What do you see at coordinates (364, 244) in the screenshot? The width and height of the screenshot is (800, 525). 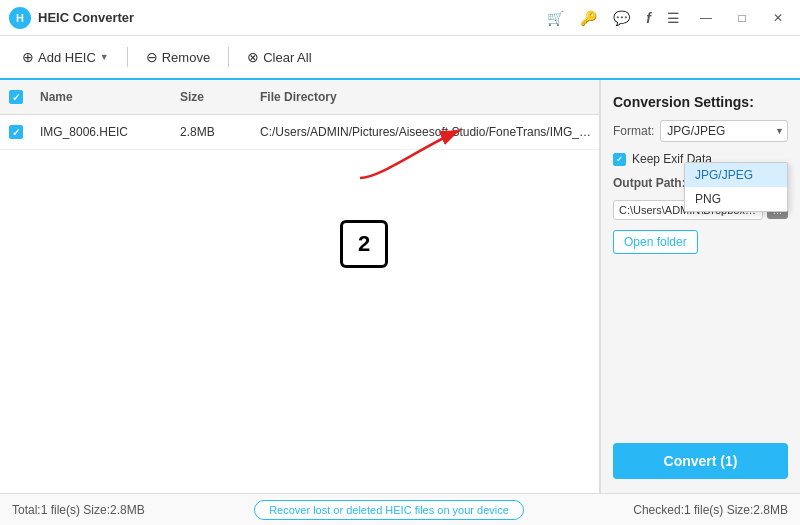 I see `step2-label: 2` at bounding box center [364, 244].